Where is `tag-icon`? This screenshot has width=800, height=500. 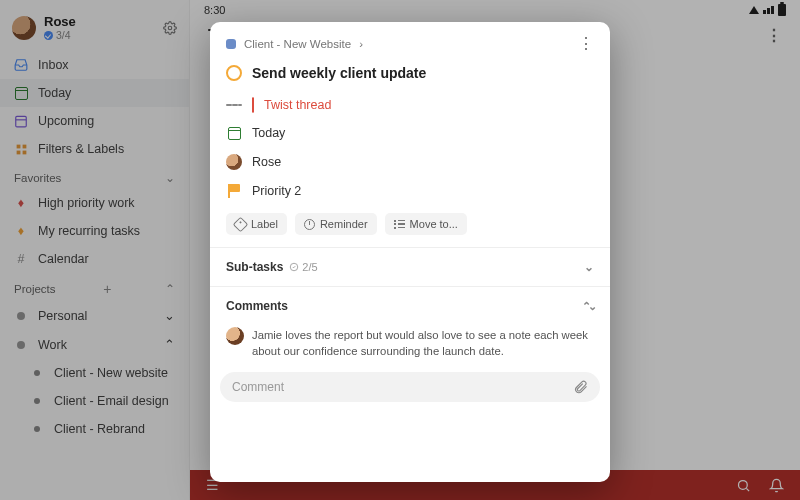
tag-icon is located at coordinates (241, 224).